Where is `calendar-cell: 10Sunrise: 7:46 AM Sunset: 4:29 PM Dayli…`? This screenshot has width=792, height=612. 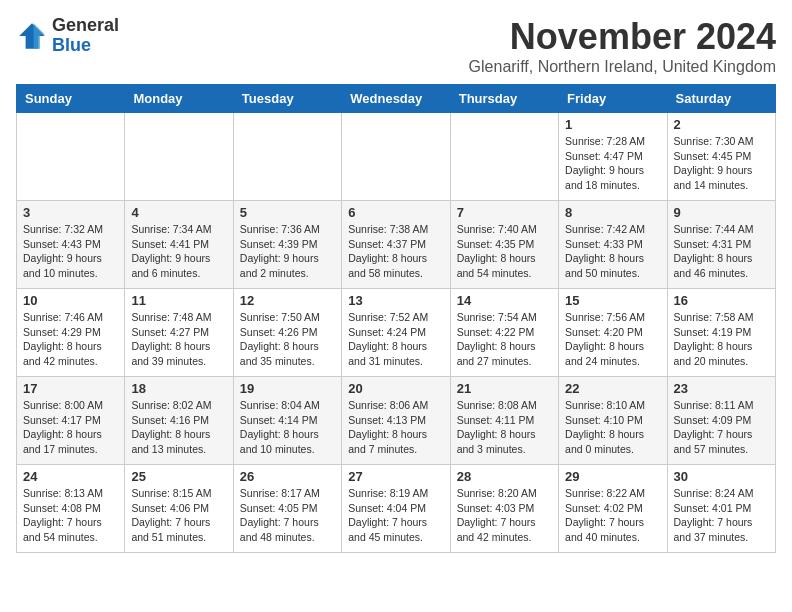 calendar-cell: 10Sunrise: 7:46 AM Sunset: 4:29 PM Dayli… is located at coordinates (71, 333).